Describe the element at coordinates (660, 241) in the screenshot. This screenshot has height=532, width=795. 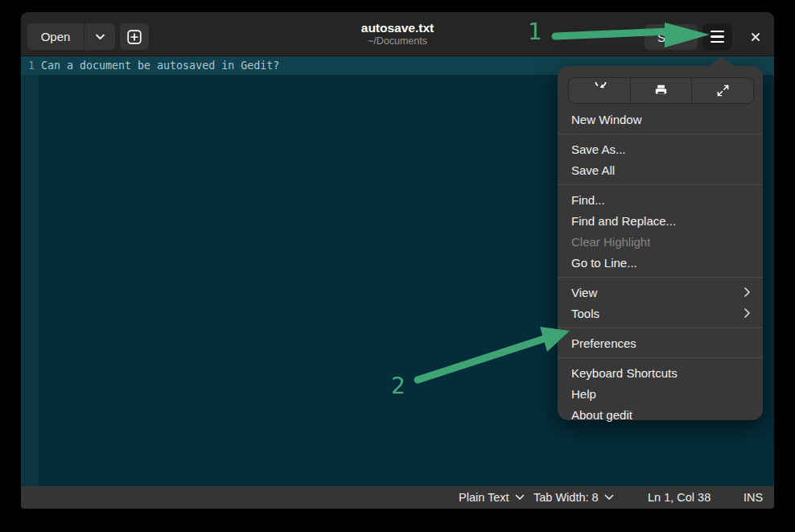
I see `menu-item-clear-highlight: Clear Highlight` at that location.